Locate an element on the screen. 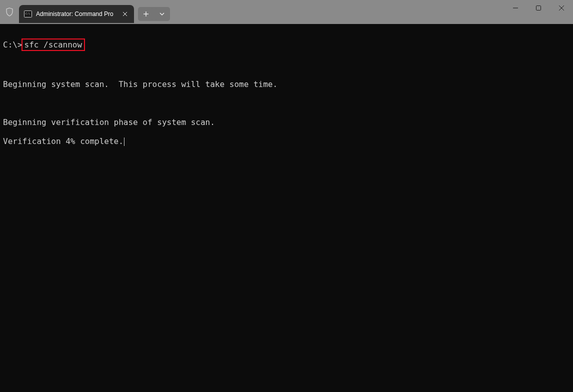  shield-icon is located at coordinates (10, 12).